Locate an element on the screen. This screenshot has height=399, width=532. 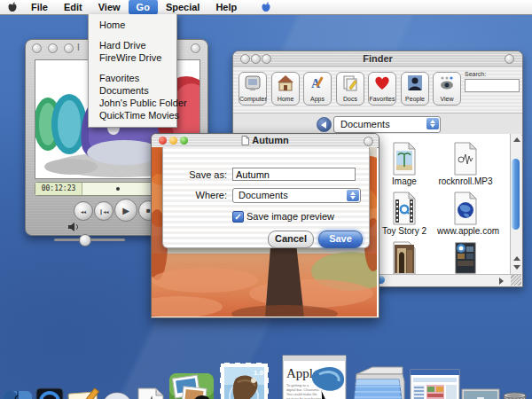
view-icon is located at coordinates (447, 84).